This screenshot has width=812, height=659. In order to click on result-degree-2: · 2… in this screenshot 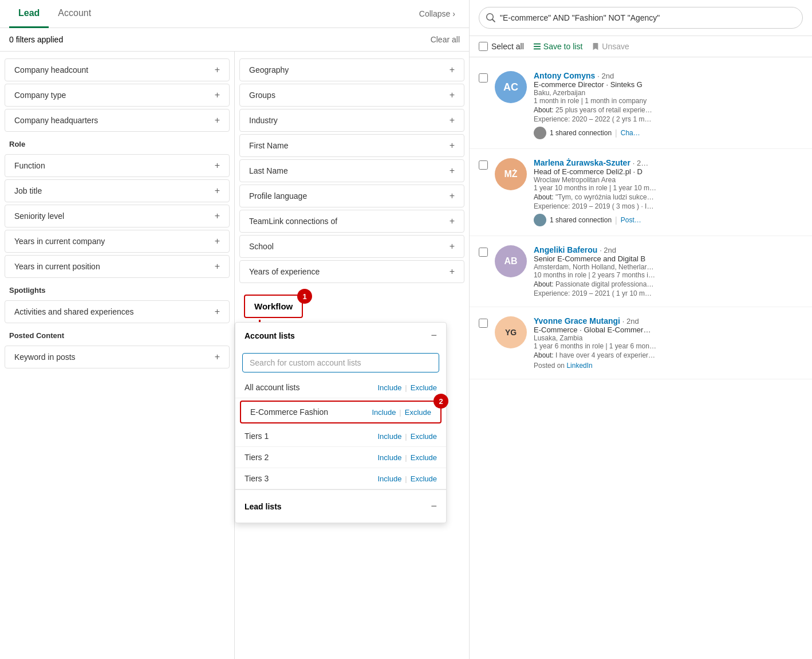, I will do `click(640, 163)`.